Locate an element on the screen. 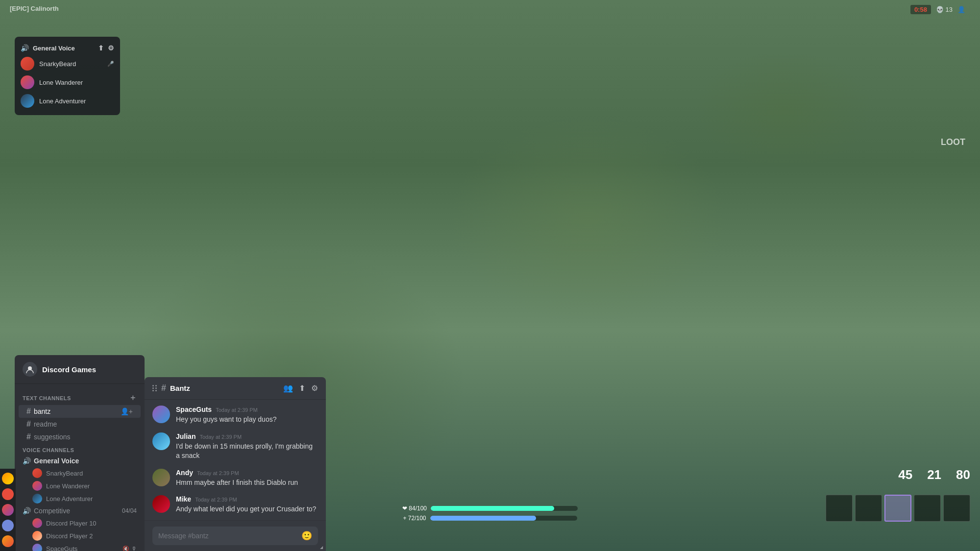 This screenshot has height=551, width=980. voice-speaker-icon: 🔊 is located at coordinates (24, 48).